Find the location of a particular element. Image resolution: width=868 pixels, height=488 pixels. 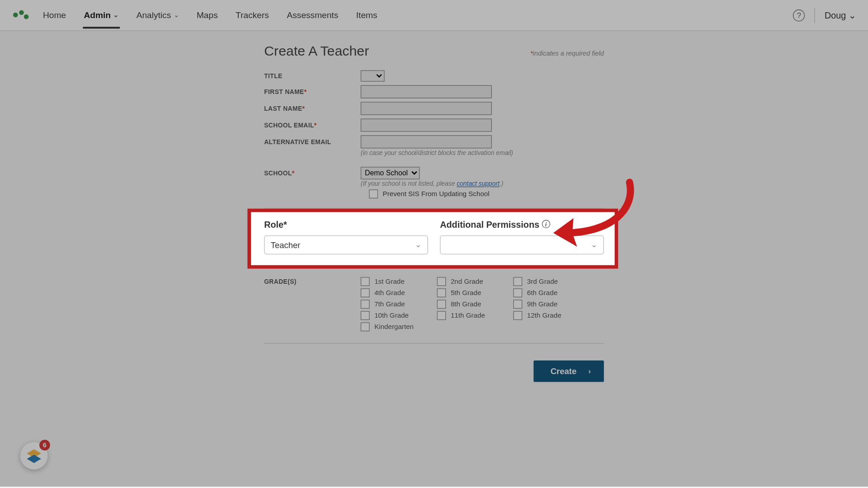

role-label: Role* is located at coordinates (346, 224).